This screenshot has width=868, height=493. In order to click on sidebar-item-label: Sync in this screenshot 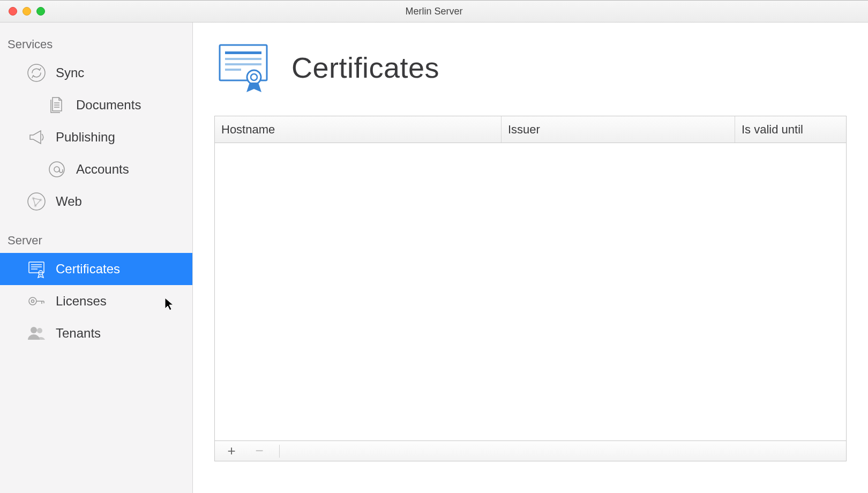, I will do `click(70, 73)`.